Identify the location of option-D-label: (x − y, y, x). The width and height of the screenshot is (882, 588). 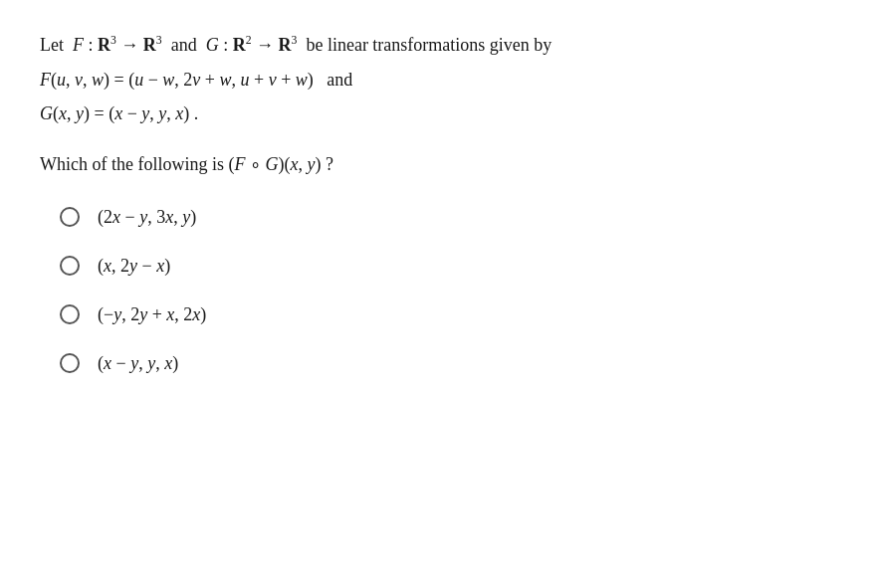
(137, 364).